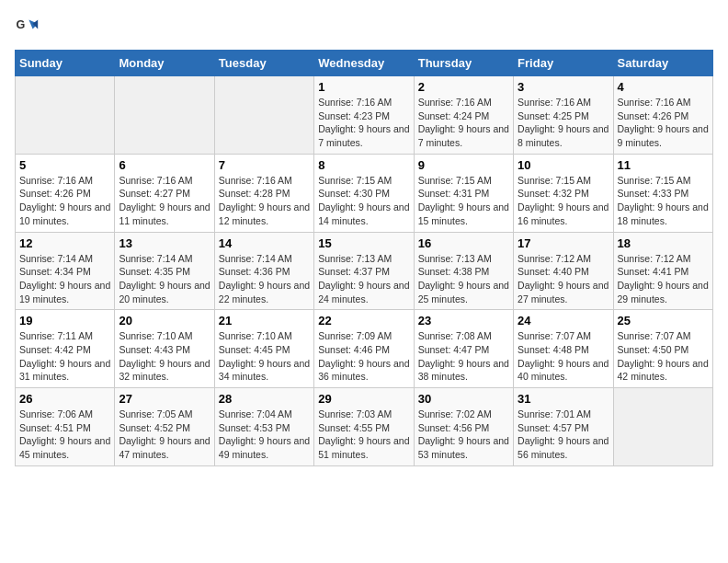 The width and height of the screenshot is (728, 563). I want to click on weekday-header-wednesday: Wednesday, so click(364, 63).